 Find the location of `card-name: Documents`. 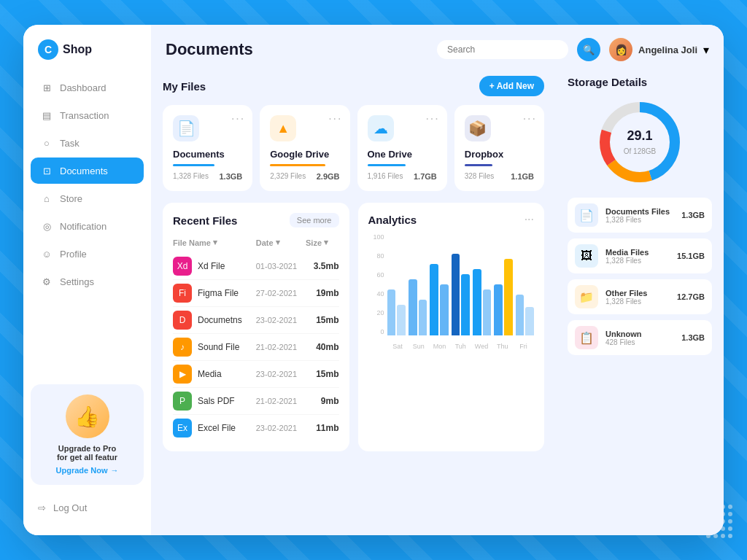

card-name: Documents is located at coordinates (207, 155).